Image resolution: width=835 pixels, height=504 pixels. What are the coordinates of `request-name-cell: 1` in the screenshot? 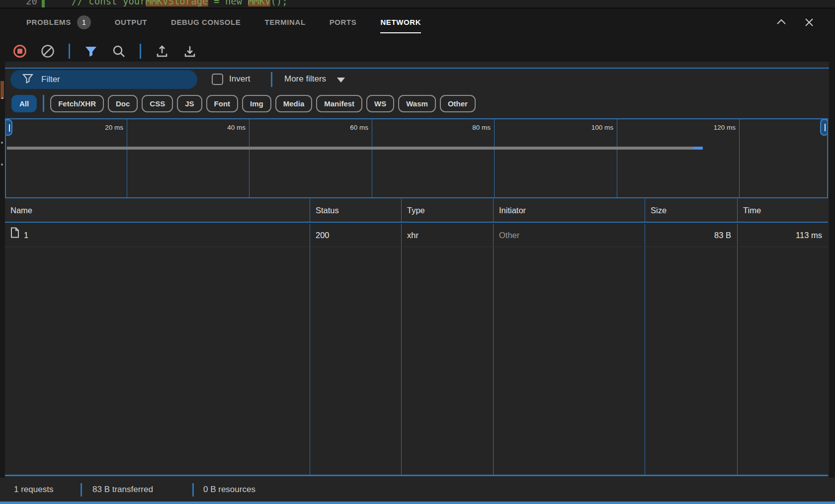 It's located at (157, 235).